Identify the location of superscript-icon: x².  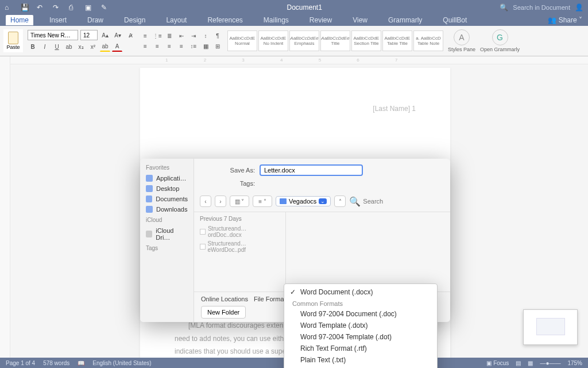
(93, 47).